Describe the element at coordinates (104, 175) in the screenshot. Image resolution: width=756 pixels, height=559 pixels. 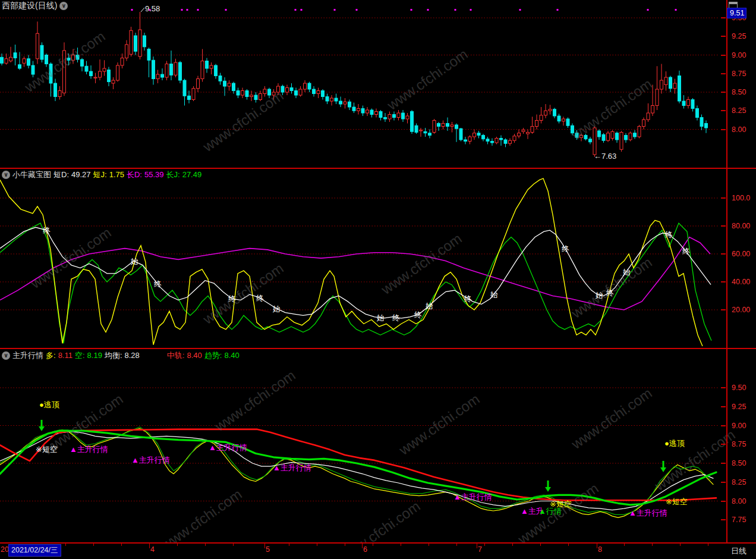
I see `mid-panel-header: ∨ 小牛藏宝图 短D:49.27短J:1.75长D:55.39长J:27.49` at that location.